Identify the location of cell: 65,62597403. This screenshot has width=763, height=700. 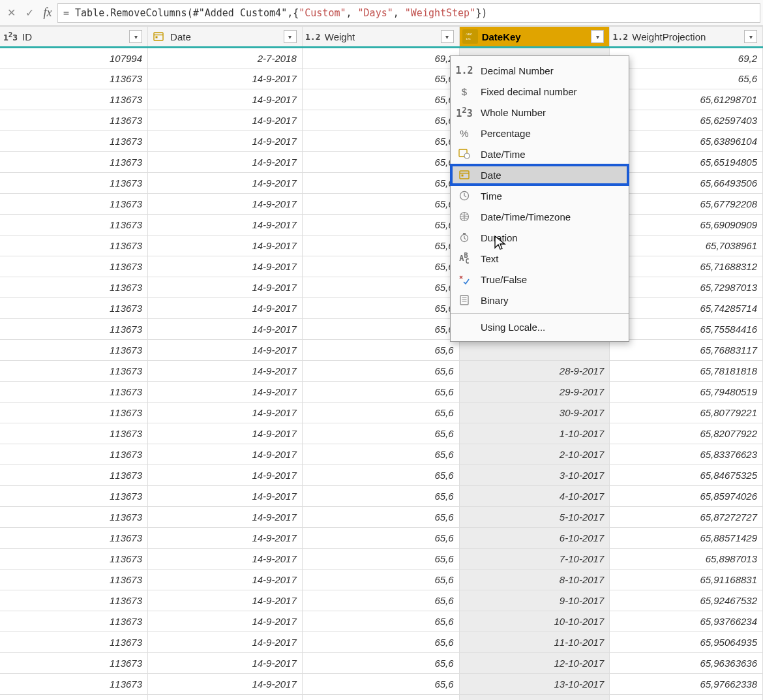
(686, 121).